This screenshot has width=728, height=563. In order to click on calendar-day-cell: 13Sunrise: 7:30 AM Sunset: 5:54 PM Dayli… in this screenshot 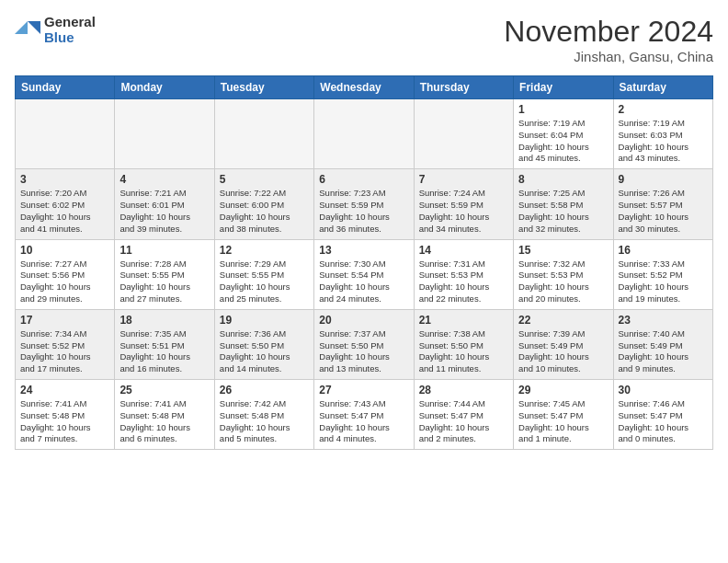, I will do `click(364, 274)`.